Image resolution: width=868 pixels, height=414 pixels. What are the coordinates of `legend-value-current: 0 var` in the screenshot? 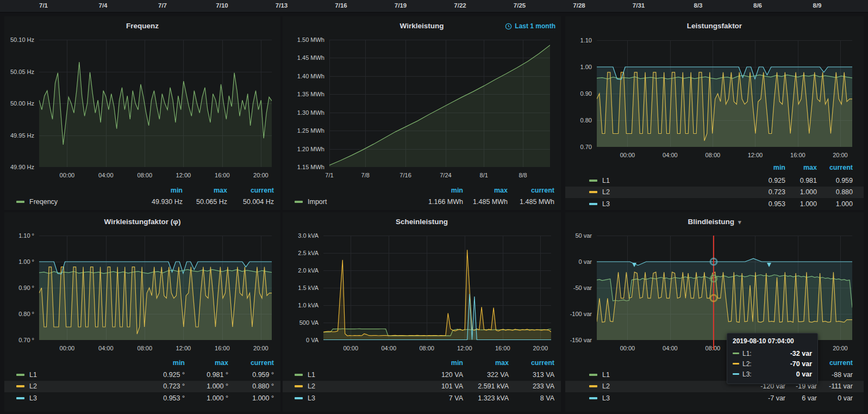 It's located at (835, 398).